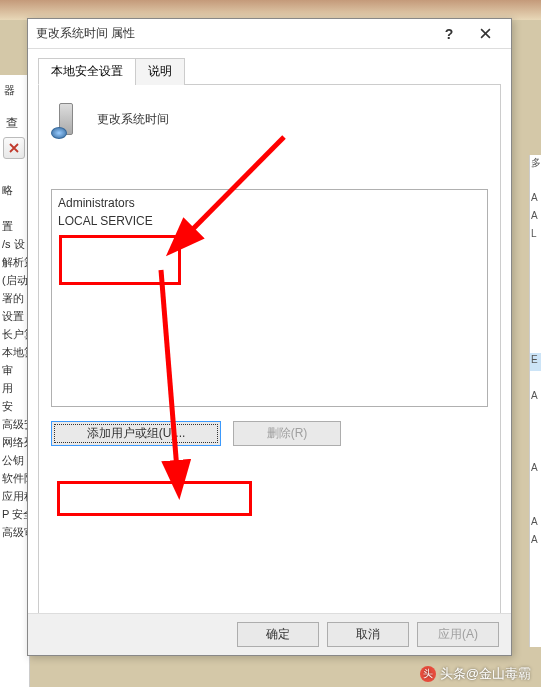  I want to click on tree-item: 安, so click(14, 406).